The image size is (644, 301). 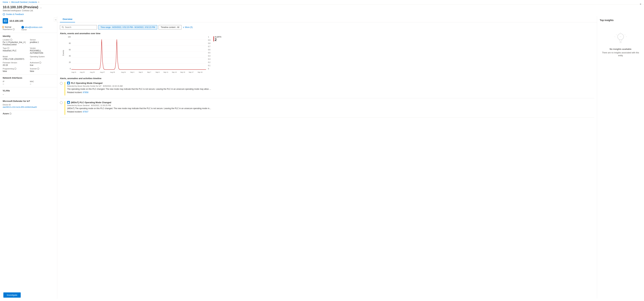 What do you see at coordinates (40, 62) in the screenshot?
I see `authorized-info-icon: i` at bounding box center [40, 62].